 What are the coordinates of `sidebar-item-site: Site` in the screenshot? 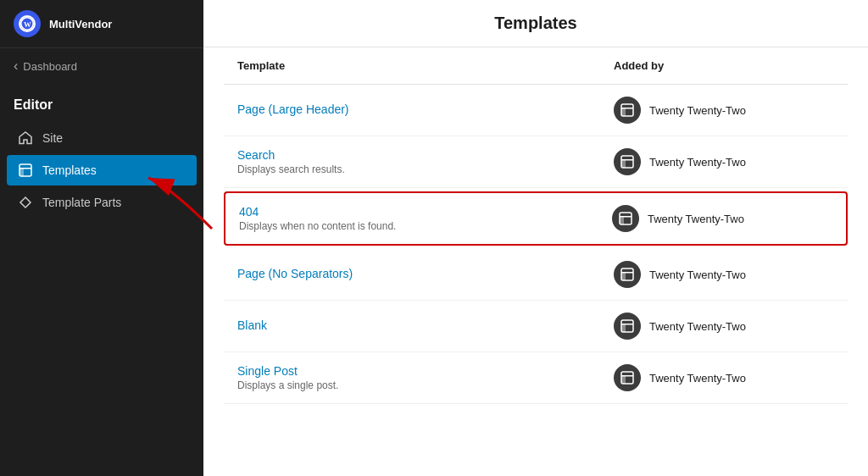 It's located at (102, 138).